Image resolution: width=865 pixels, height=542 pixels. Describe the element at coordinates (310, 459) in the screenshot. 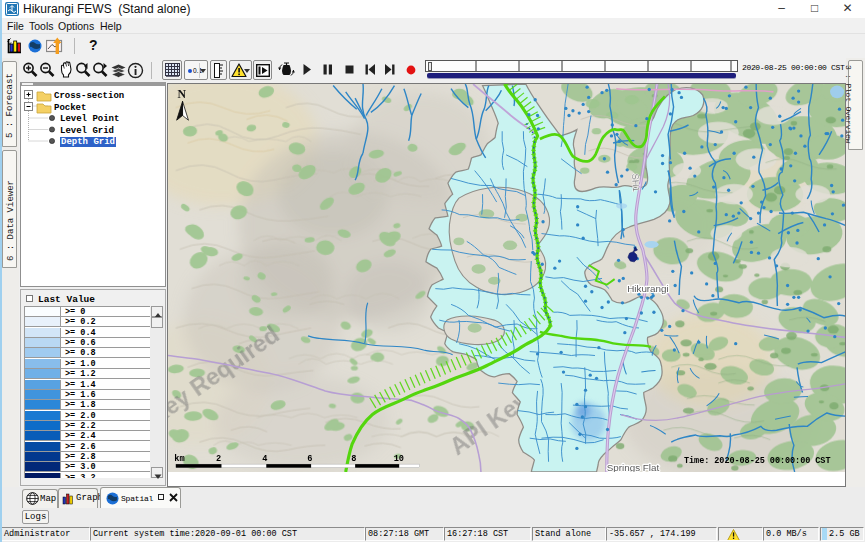

I see `svg-text: 6` at that location.